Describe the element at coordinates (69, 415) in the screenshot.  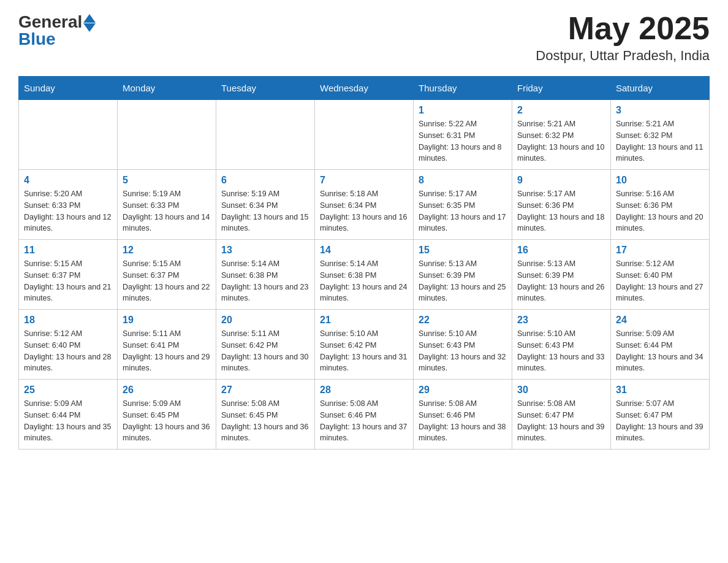
I see `calendar-cell: 25Sunrise: 5:09 AMSunset: 6:44 PMDayligh…` at that location.